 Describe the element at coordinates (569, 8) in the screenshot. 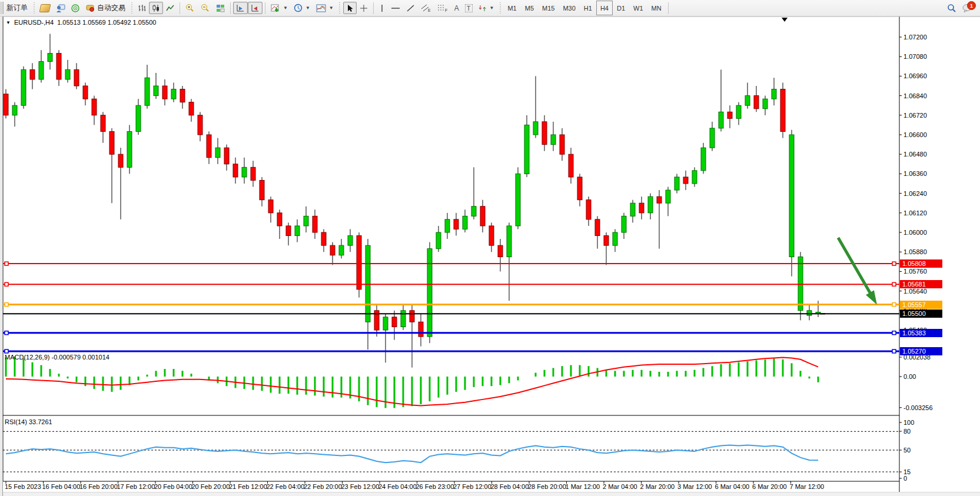

I see `timeframe-button-m30: M30` at that location.